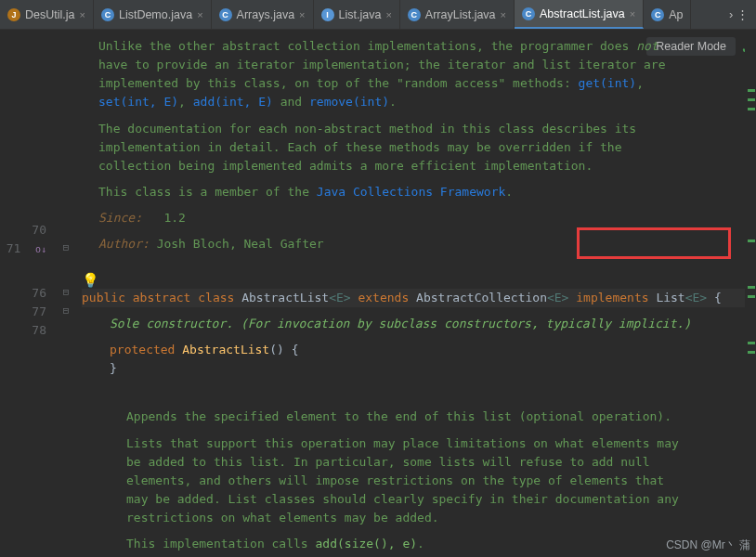 This screenshot has height=557, width=756. Describe the element at coordinates (152, 15) in the screenshot. I see `tab-listdemo: C ListDemo.java ×` at that location.